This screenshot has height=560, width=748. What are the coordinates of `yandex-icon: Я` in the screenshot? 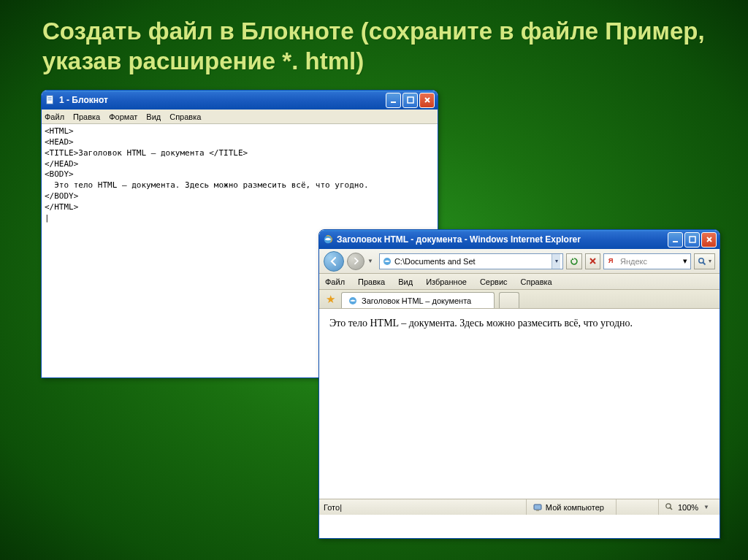 It's located at (612, 261).